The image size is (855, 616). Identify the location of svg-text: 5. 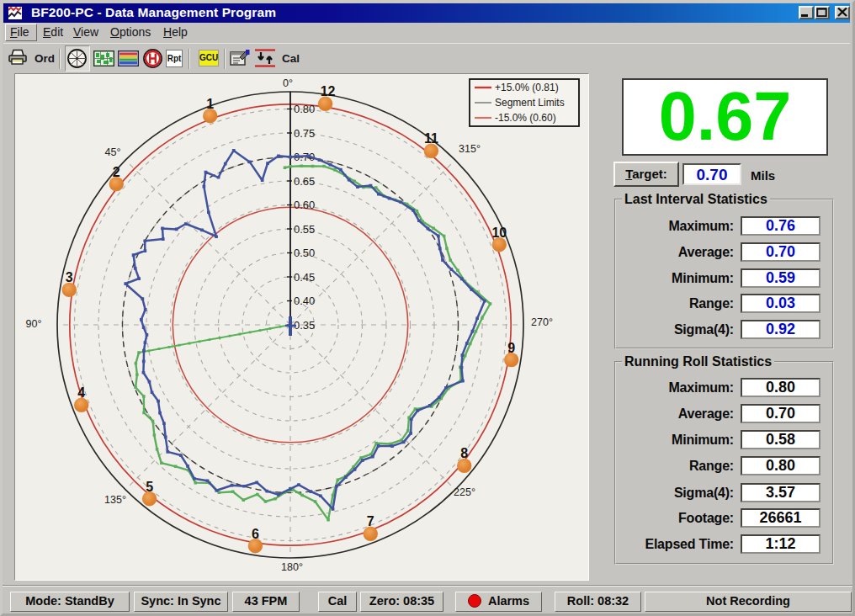
(150, 486).